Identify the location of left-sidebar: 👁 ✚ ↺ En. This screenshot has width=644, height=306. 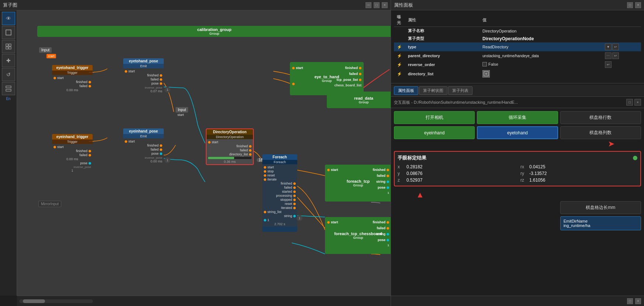
(8, 153).